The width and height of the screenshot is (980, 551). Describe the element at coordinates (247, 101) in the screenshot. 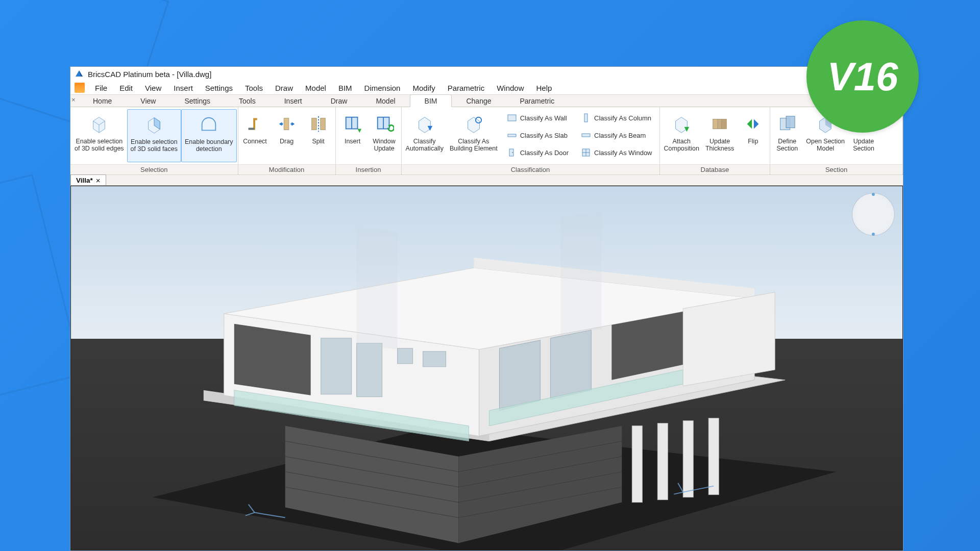

I see `ribbon-tab-tools: Tools` at that location.